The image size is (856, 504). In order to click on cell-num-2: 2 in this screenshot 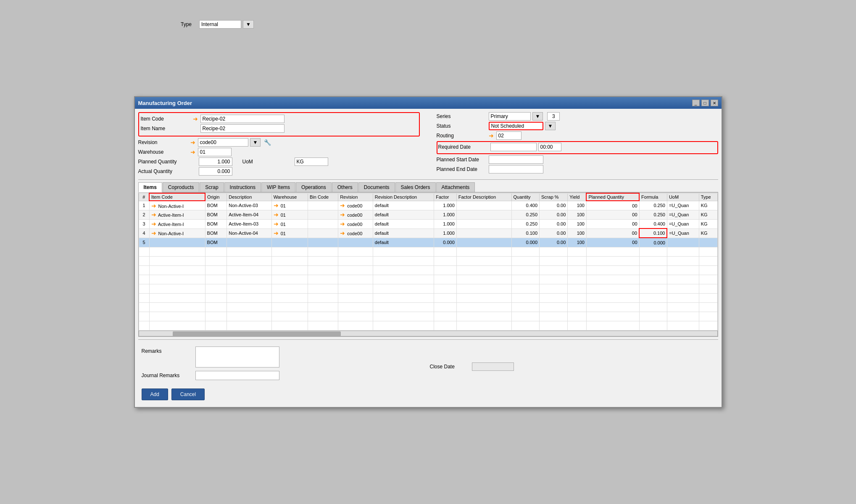, I will do `click(144, 215)`.